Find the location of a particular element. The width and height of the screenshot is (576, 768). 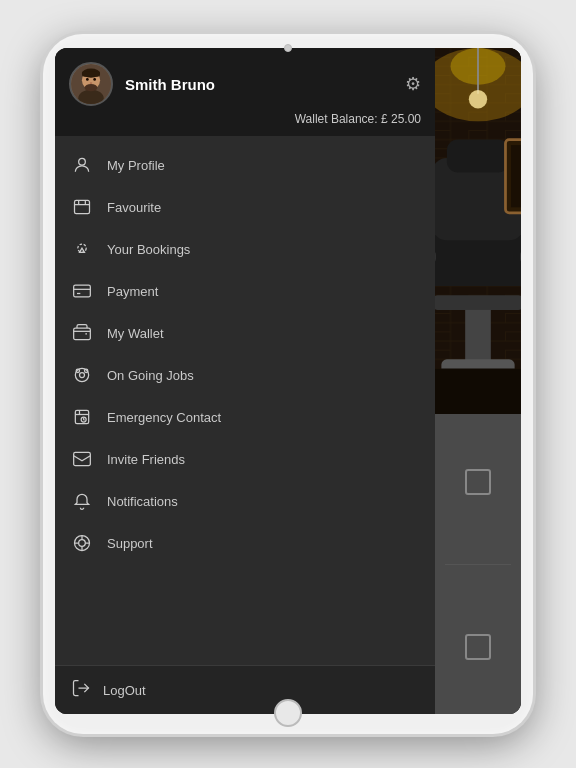

menu-label-invite-friends: Invite Friends is located at coordinates (146, 460).